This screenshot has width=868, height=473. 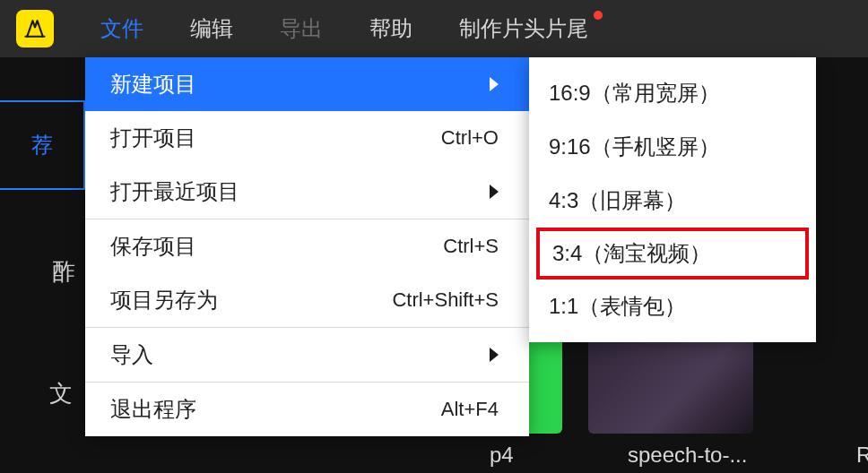 What do you see at coordinates (307, 300) in the screenshot?
I see `menu-item-save-as: 项目另存为 Ctrl+Shift+S` at bounding box center [307, 300].